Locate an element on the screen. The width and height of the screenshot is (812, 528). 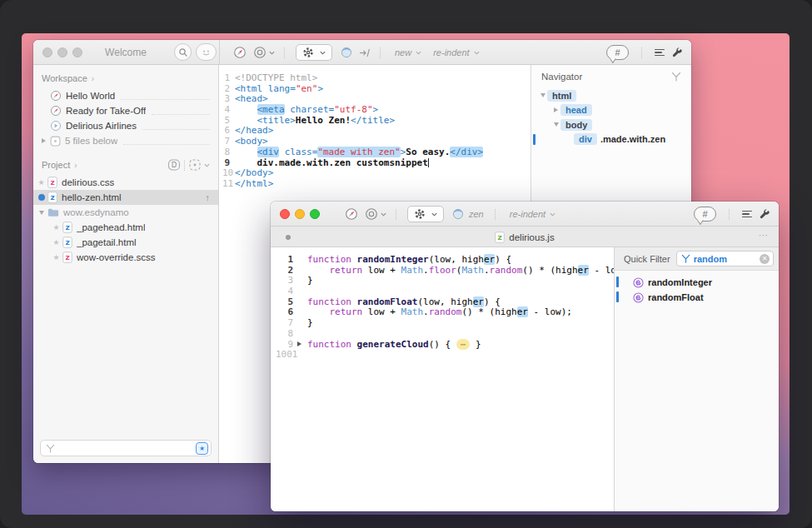
navigator-header-label: Navigator is located at coordinates (561, 77).